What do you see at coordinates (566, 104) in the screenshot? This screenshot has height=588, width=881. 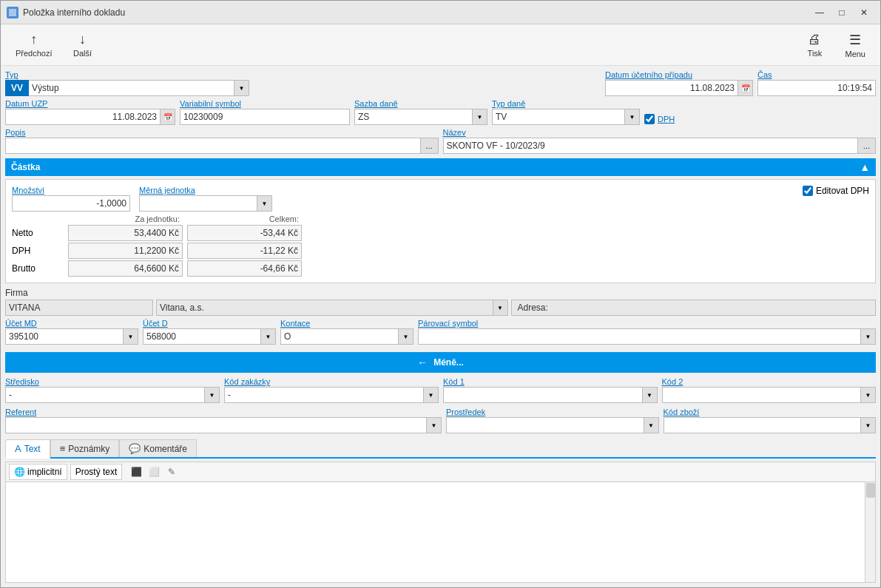 I see `typ-dane-label: Typ daně` at bounding box center [566, 104].